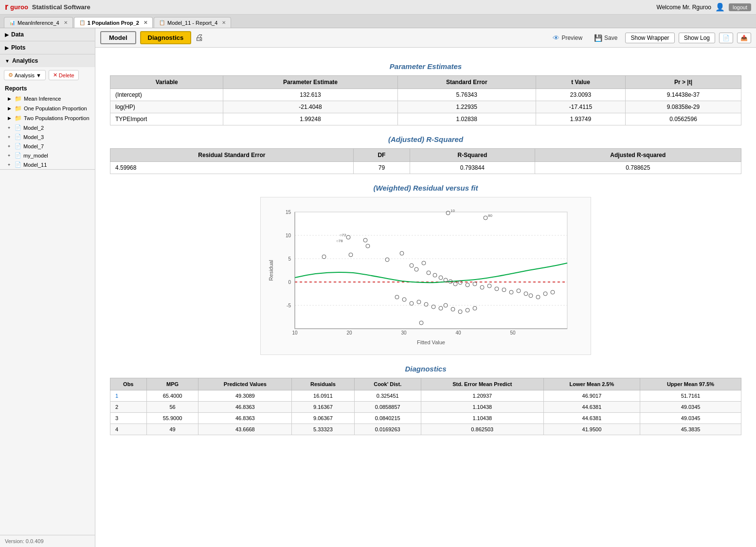 This screenshot has width=756, height=547. I want to click on delete-x-icon: ✕, so click(55, 75).